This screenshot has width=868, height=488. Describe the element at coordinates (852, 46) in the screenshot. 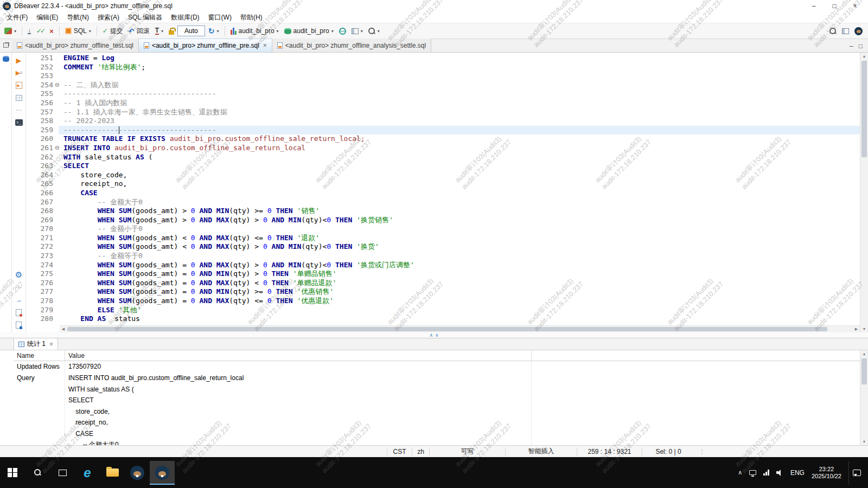

I see `minimize-panel-icon: –` at that location.